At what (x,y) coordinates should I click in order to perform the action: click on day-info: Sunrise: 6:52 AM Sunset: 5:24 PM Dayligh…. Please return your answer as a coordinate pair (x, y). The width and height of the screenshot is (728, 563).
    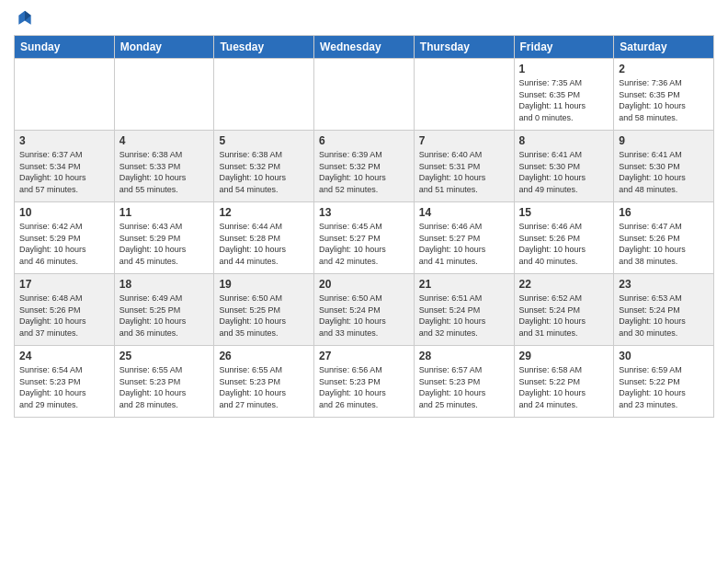
    Looking at the image, I should click on (564, 316).